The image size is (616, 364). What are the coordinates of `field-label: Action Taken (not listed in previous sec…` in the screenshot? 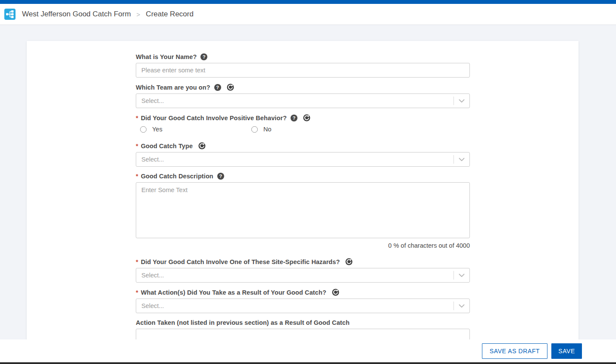 It's located at (243, 323).